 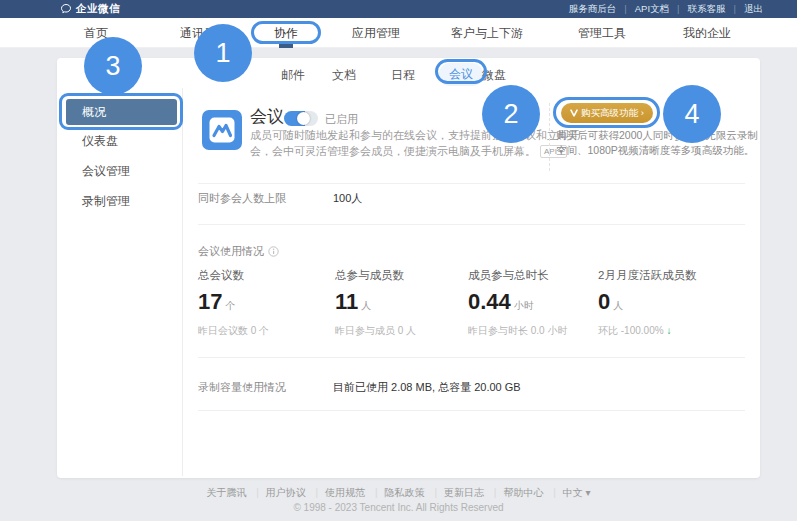 I want to click on top-link-logout: 退出, so click(x=744, y=10).